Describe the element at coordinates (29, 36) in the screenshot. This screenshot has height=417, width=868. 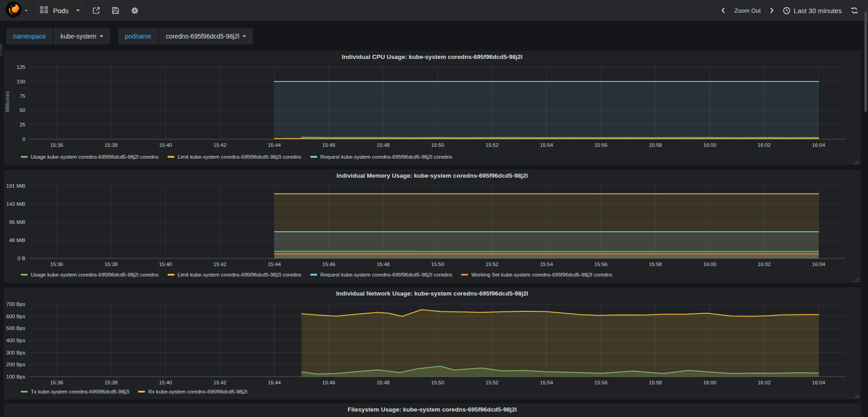
I see `variable-label-namespace: namespace` at that location.